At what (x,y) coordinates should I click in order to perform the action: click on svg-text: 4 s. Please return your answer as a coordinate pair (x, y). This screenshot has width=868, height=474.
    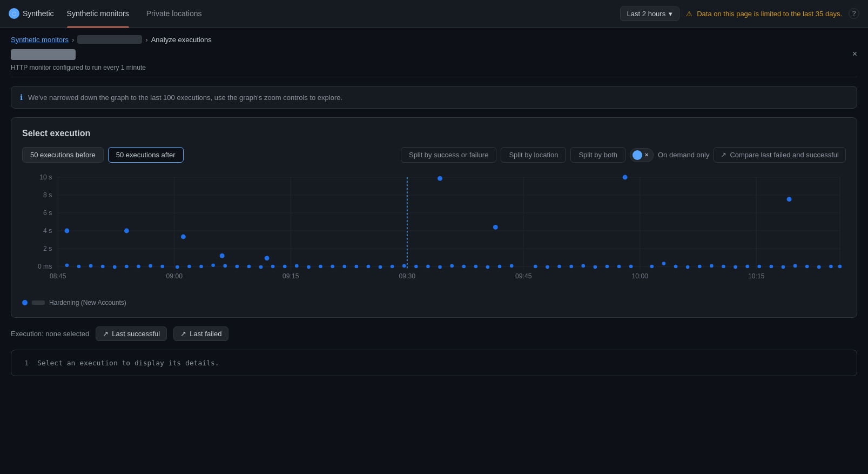
    Looking at the image, I should click on (48, 231).